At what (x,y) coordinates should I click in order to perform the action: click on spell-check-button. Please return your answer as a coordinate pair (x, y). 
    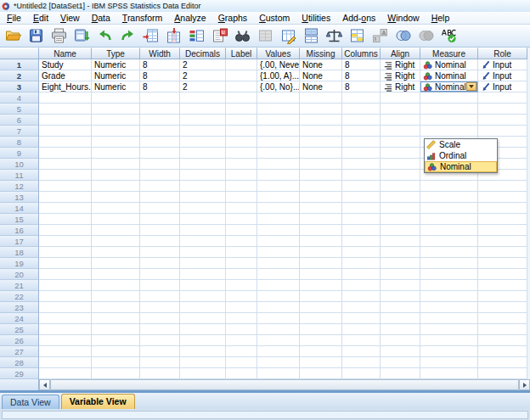
    Looking at the image, I should click on (448, 36).